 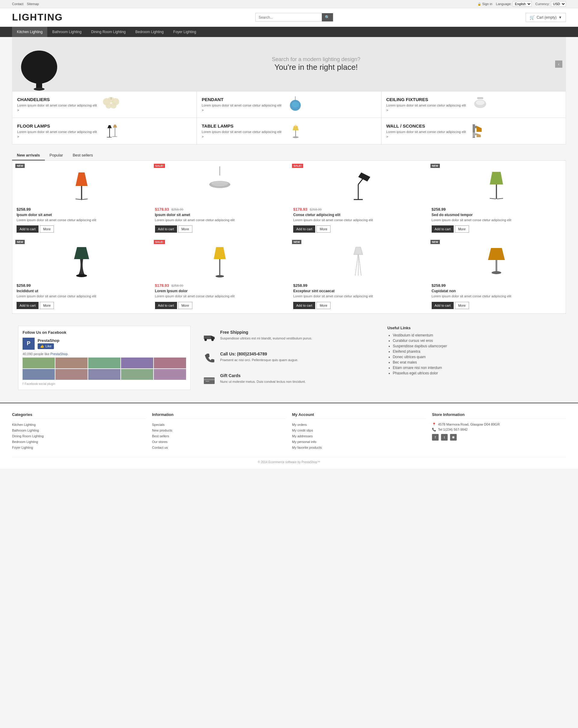 I want to click on more-btn-3: More, so click(x=324, y=229).